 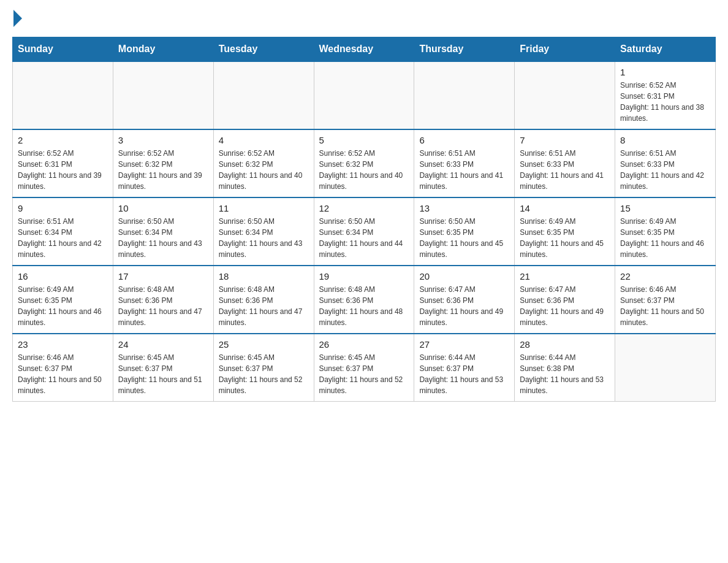 What do you see at coordinates (565, 368) in the screenshot?
I see `calendar-cell: 28Sunrise: 6:44 AM Sunset: 6:38 PM Dayli…` at bounding box center [565, 368].